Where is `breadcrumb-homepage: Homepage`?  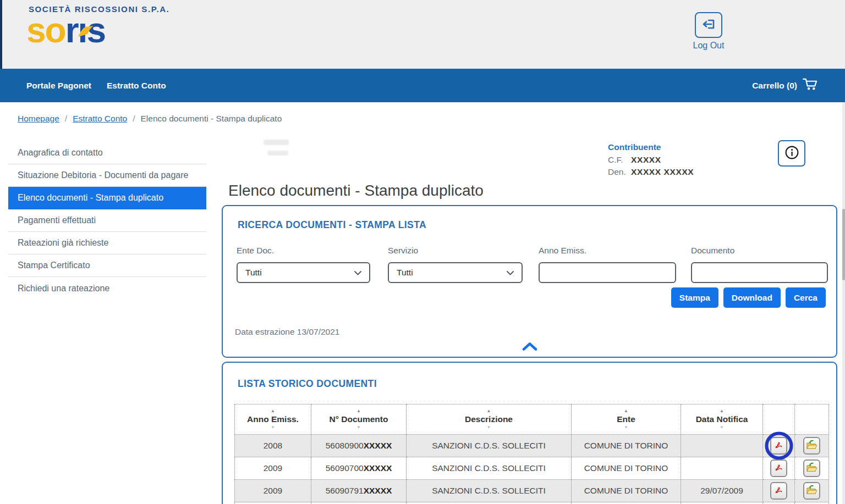 breadcrumb-homepage: Homepage is located at coordinates (39, 119).